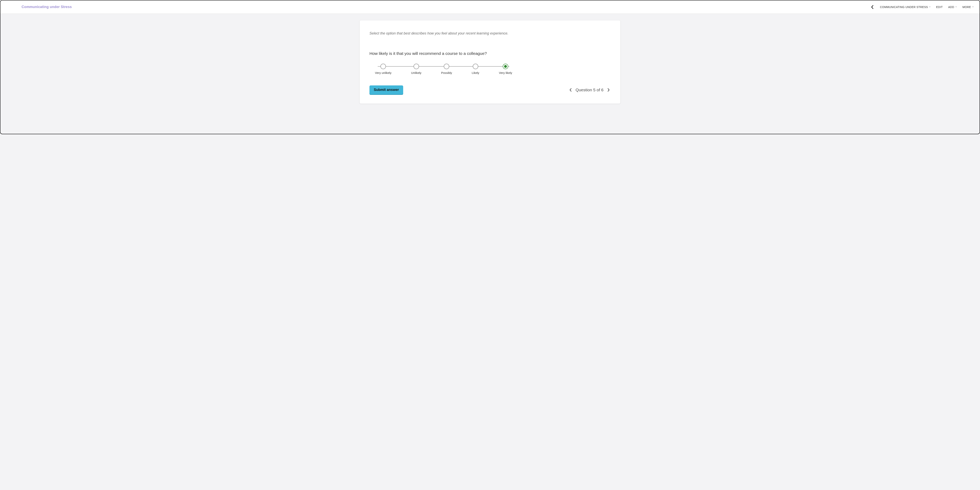 The height and width of the screenshot is (490, 980). Describe the element at coordinates (476, 73) in the screenshot. I see `likert-option-label: Likely` at that location.